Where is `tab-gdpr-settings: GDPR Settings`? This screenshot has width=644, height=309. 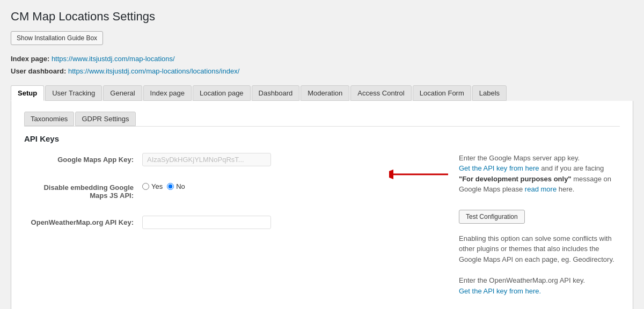 tab-gdpr-settings: GDPR Settings is located at coordinates (105, 119).